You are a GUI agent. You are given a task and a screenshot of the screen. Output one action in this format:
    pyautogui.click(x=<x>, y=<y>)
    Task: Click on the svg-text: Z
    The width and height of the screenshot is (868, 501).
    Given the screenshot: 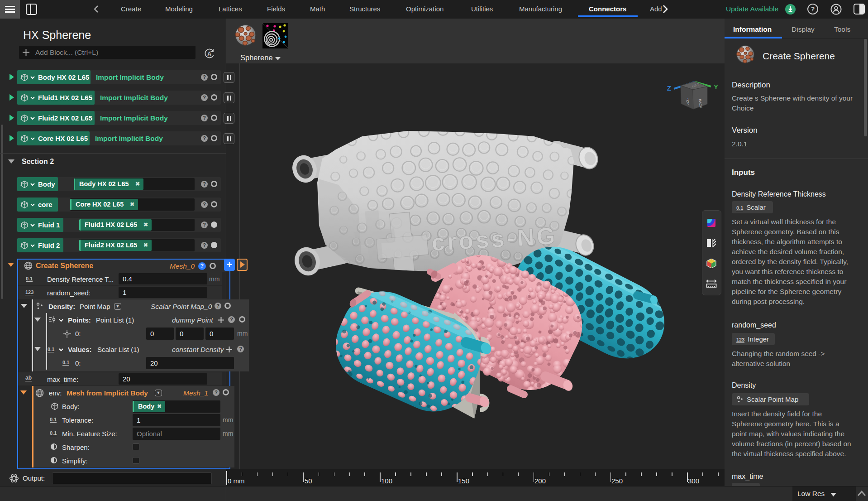 What is the action you would take?
    pyautogui.click(x=669, y=88)
    